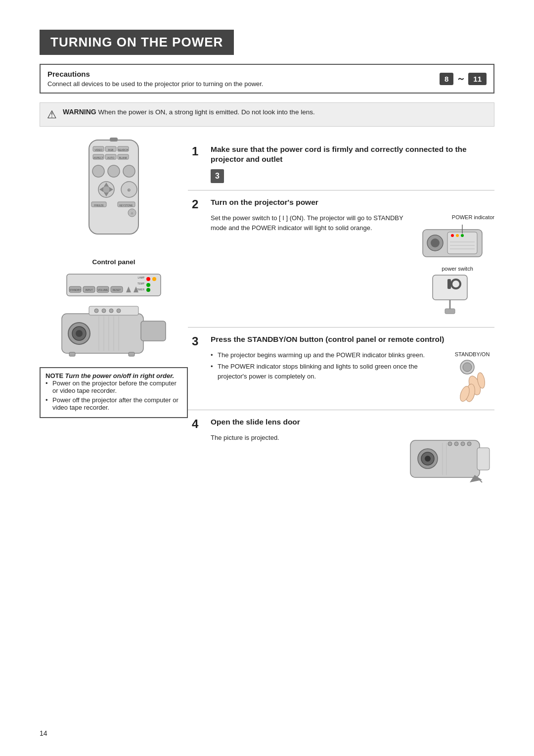  What do you see at coordinates (343, 341) in the screenshot?
I see `step-3-header: 3 Press the STANDBY/ON button (control p…` at bounding box center [343, 341].